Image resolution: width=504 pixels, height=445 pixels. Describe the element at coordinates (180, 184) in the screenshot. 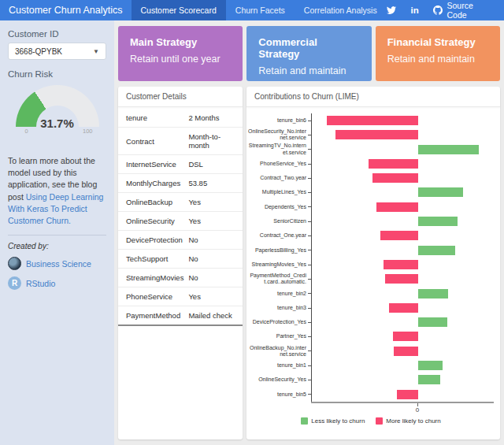

I see `table-row: MonthlyCharges53.85` at that location.